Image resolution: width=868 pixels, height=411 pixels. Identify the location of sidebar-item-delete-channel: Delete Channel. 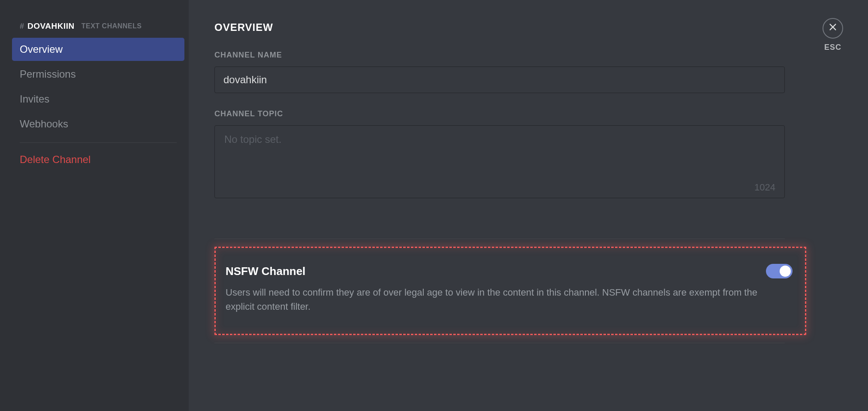
(98, 160).